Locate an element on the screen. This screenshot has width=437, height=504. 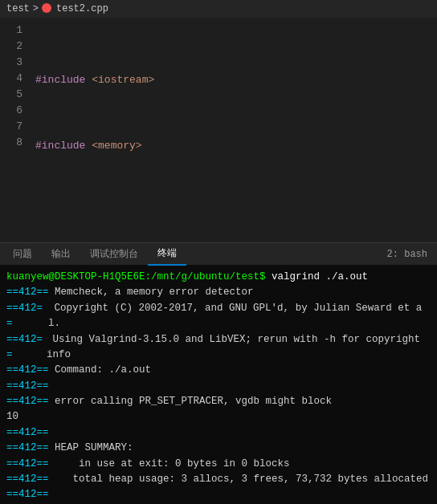
tab-debug-console: 调试控制台 is located at coordinates (114, 254).